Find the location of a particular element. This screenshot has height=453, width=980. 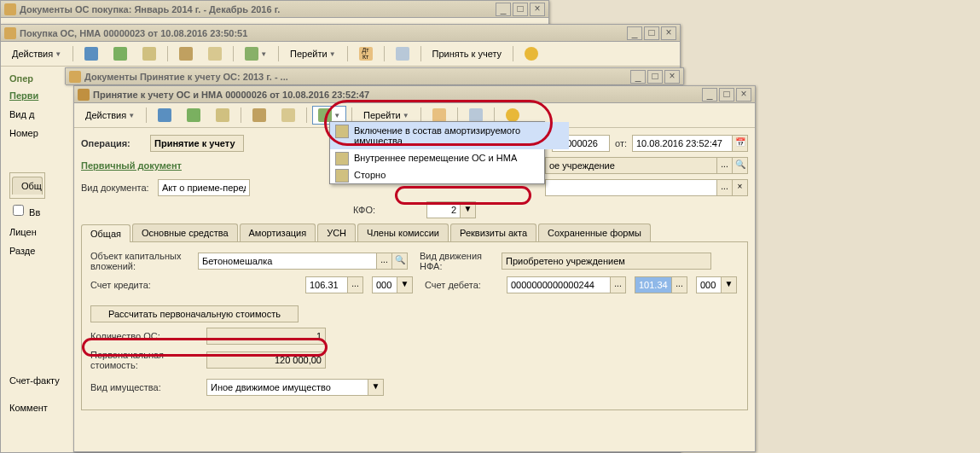

tab-depreciation: Амортизация is located at coordinates (278, 232).